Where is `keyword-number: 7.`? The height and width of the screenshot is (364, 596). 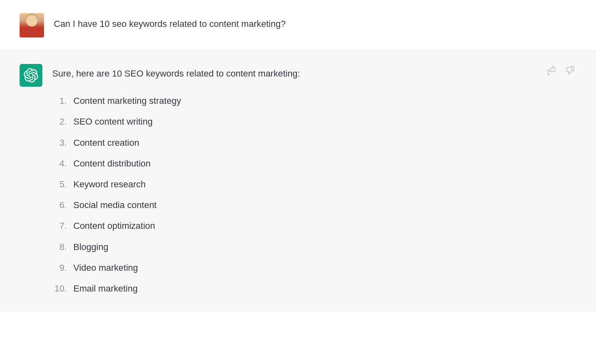 keyword-number: 7. is located at coordinates (60, 226).